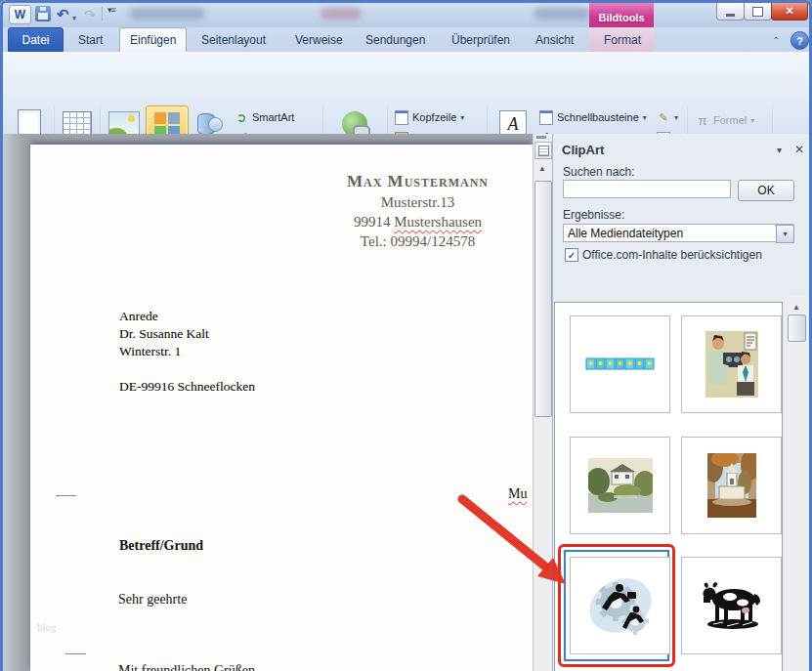 This screenshot has width=812, height=671. I want to click on eye-exam-image, so click(732, 364).